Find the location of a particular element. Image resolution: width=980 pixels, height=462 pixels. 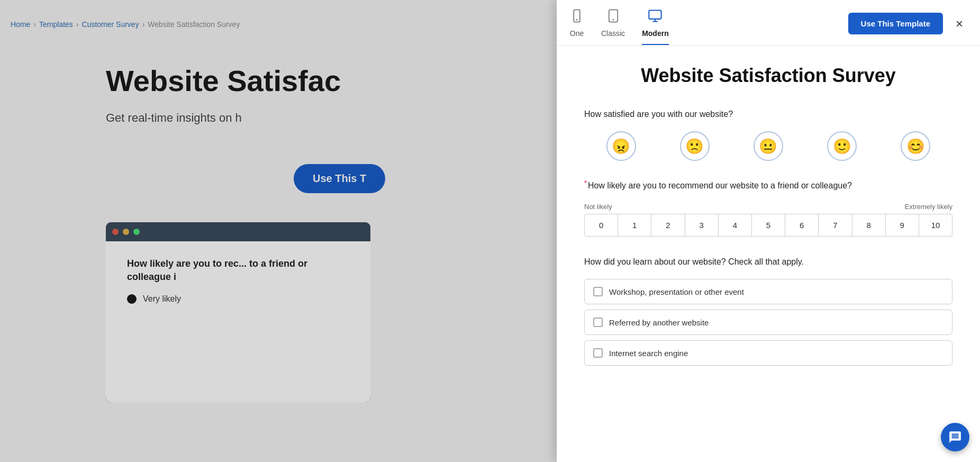

nps-8: 8 is located at coordinates (869, 225).